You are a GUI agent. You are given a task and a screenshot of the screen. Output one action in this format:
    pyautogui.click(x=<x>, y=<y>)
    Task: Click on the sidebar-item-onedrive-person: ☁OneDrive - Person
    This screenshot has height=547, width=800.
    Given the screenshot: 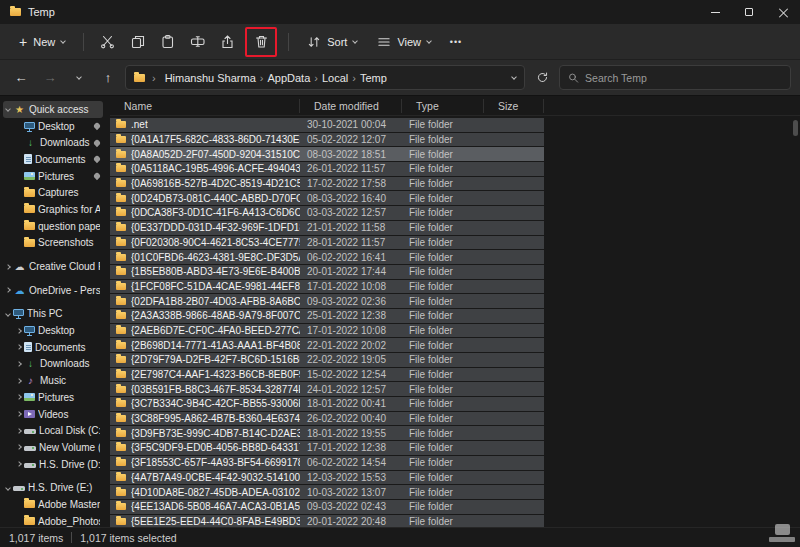 What is the action you would take?
    pyautogui.click(x=53, y=290)
    